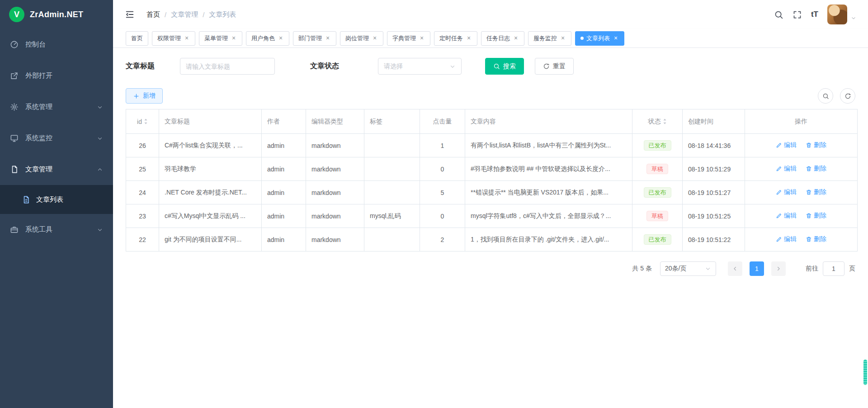 This screenshot has width=868, height=408. What do you see at coordinates (211, 216) in the screenshot?
I see `cell-title: c#写入Mysql中文显示乱码 ...` at bounding box center [211, 216].